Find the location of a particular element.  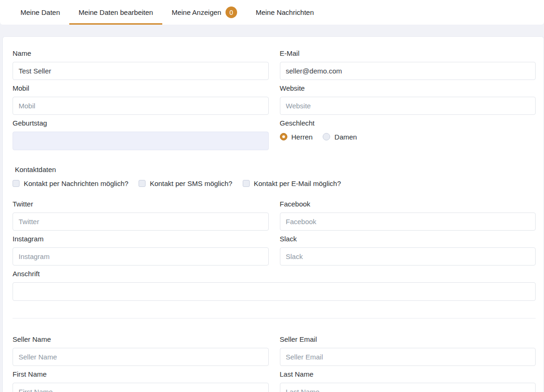

website-label: Website is located at coordinates (408, 88).